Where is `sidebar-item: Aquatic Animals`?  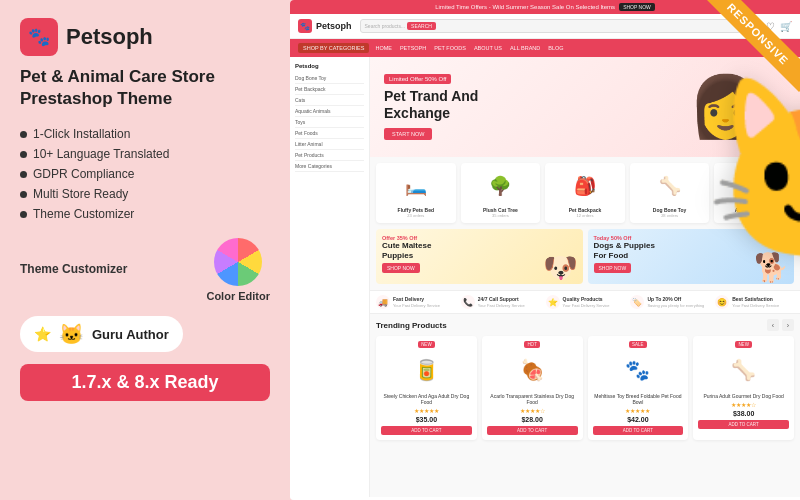 sidebar-item: Aquatic Animals is located at coordinates (330, 112).